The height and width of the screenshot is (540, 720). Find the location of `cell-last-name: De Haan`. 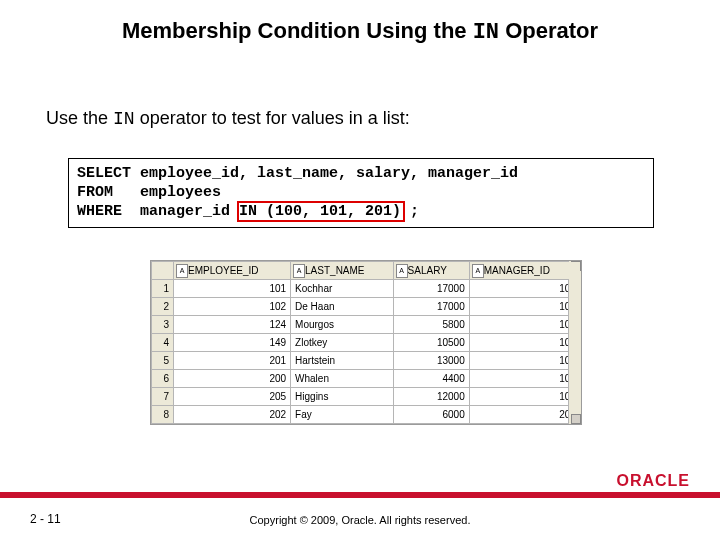

cell-last-name: De Haan is located at coordinates (342, 307).